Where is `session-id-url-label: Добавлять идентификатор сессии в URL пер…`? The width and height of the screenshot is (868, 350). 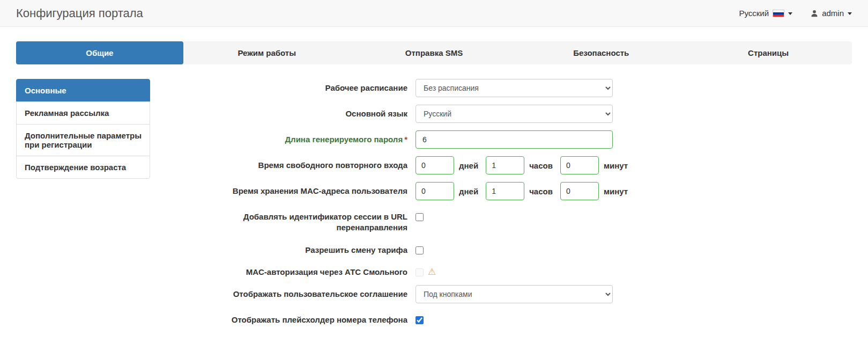
session-id-url-label: Добавлять идентификатор сессии в URL пер… is located at coordinates (314, 221).